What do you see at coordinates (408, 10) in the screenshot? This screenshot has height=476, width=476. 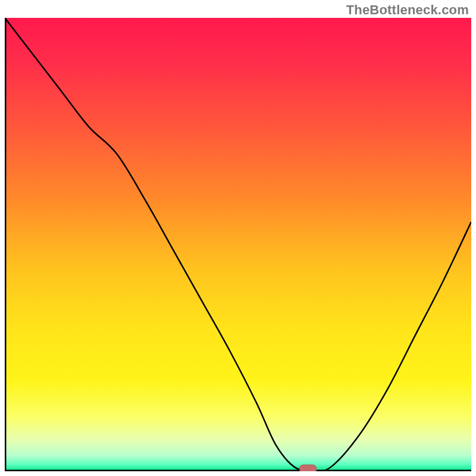 I see `watermark-text: TheBottleneck.com` at bounding box center [408, 10].